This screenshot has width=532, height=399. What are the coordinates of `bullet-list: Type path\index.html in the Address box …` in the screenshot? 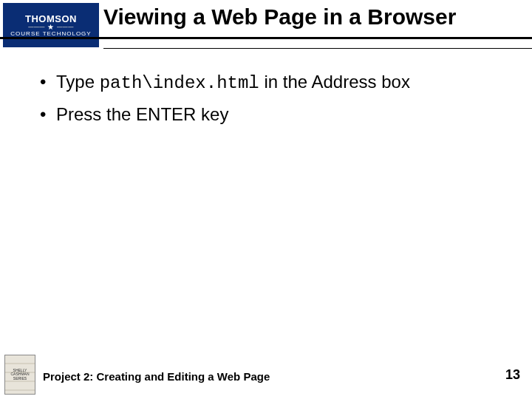 It's located at (271, 99).